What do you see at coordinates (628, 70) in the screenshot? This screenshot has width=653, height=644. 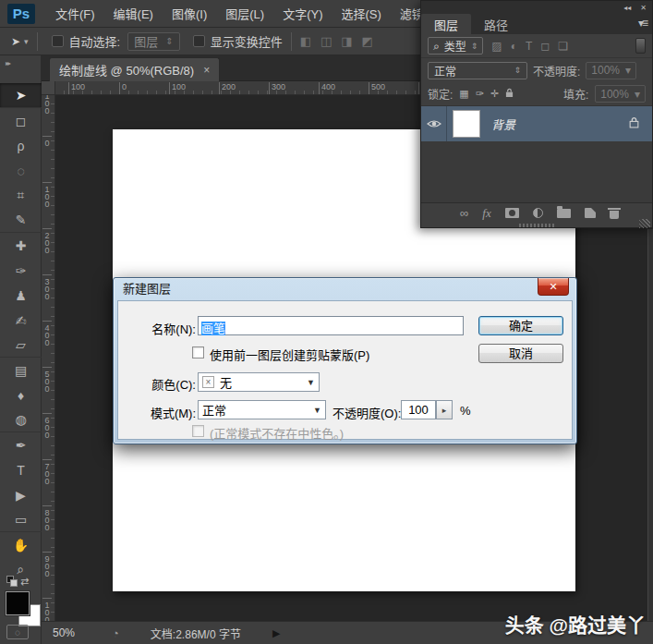 I see `caret-down-icon: ▾` at bounding box center [628, 70].